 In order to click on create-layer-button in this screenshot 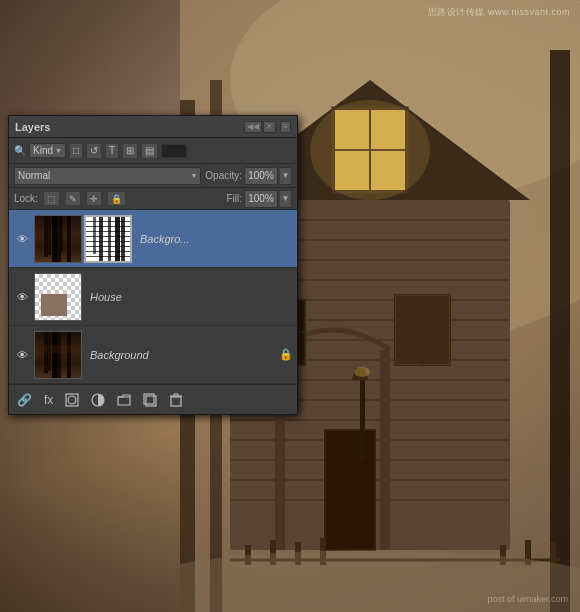, I will do `click(150, 400)`.